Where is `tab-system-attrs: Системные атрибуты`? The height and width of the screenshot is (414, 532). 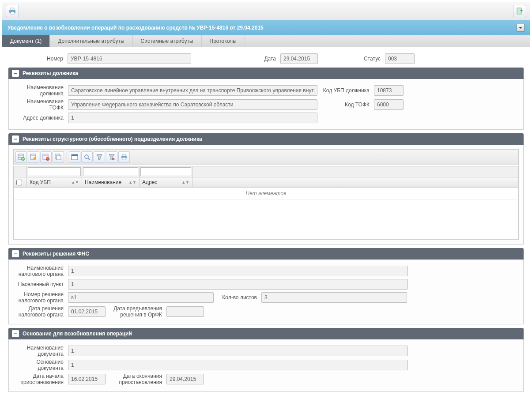 tab-system-attrs: Системные атрибуты is located at coordinates (167, 41).